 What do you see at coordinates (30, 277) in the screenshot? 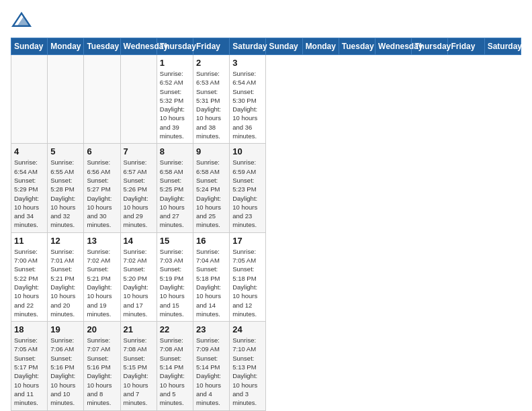
I see `calendar-cell: 11Sunrise: 7:00 AM Sunset: 5:22 PM Dayli…` at bounding box center [30, 277].